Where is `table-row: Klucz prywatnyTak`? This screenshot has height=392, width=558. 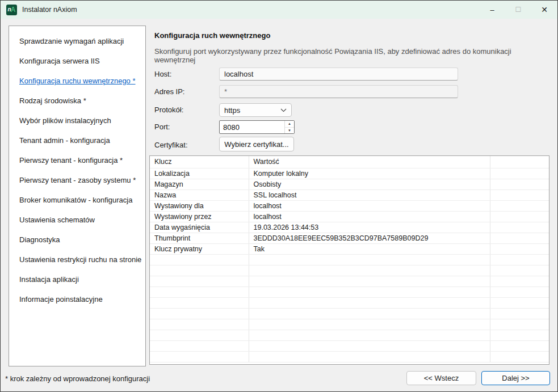
table-row: Klucz prywatnyTak is located at coordinates (350, 248).